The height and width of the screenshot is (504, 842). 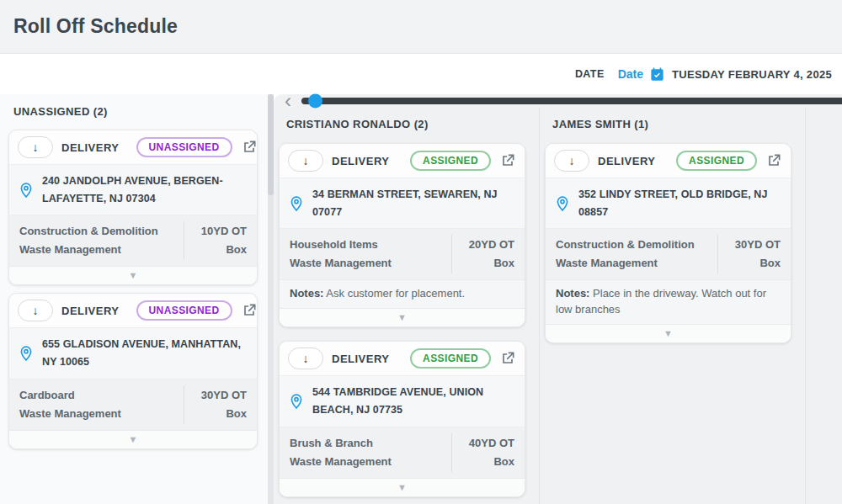 I want to click on page-title: Roll Off Schedule, so click(x=96, y=27).